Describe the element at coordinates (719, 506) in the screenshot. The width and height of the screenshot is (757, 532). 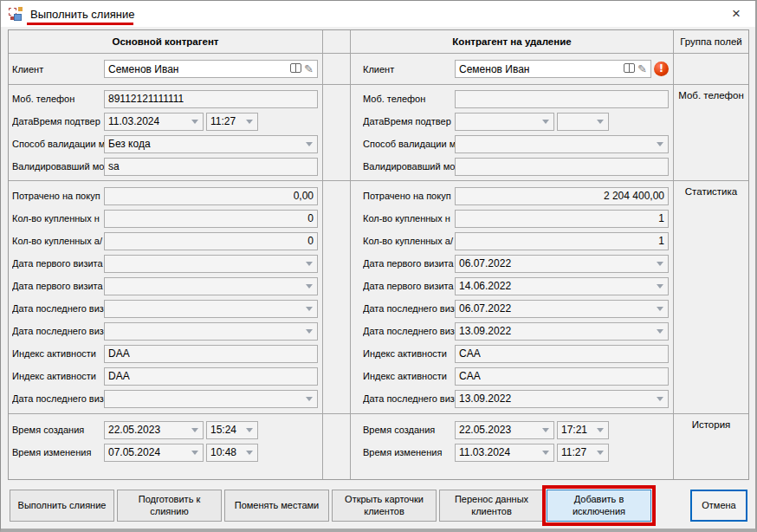
I see `button-label: Отмена` at that location.